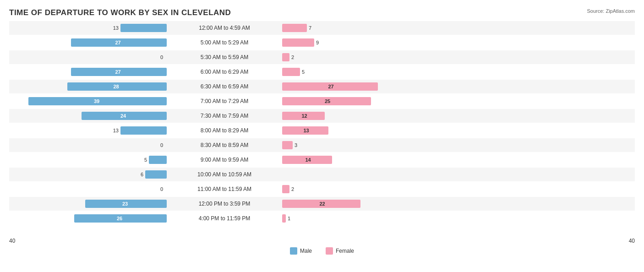 The width and height of the screenshot is (644, 272). Describe the element at coordinates (322, 204) in the screenshot. I see `table-row: 23 12:00 PM to 3:59 PM 22` at that location.